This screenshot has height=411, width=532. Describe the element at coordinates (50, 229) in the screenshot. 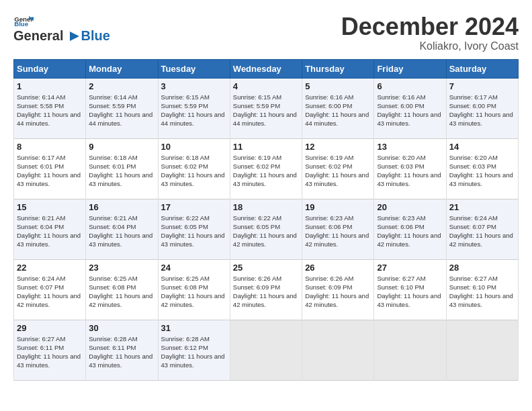

I see `calendar-day-cell: 15 Sunrise: 6:21 AMSunset: 6:04 PMDaylig…` at that location.